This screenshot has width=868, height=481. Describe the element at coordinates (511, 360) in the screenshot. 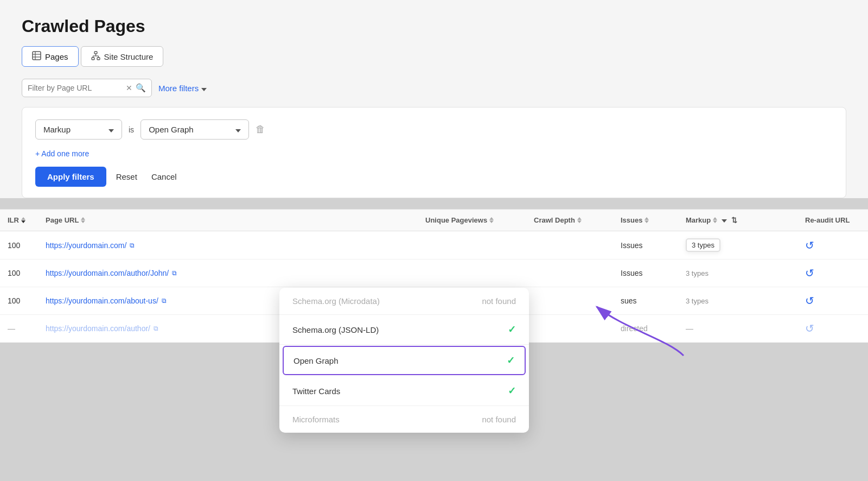

I see `check-icon-opengraph: ✓` at that location.